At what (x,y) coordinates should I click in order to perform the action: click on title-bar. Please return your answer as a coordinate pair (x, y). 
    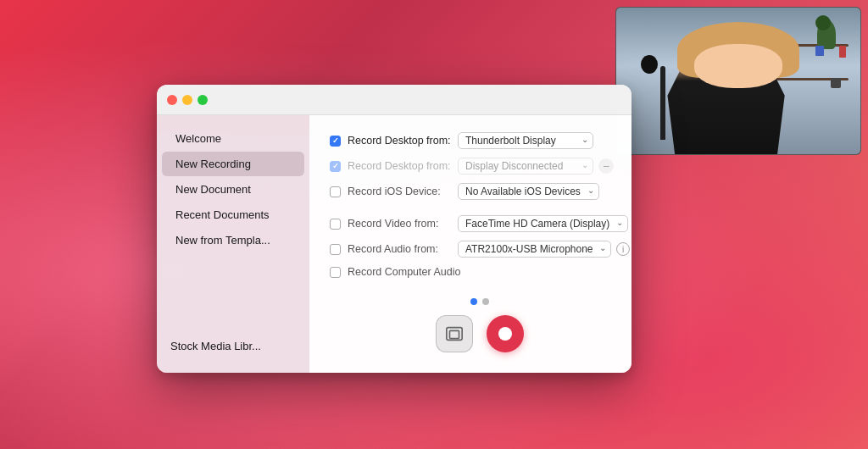
    Looking at the image, I should click on (394, 100).